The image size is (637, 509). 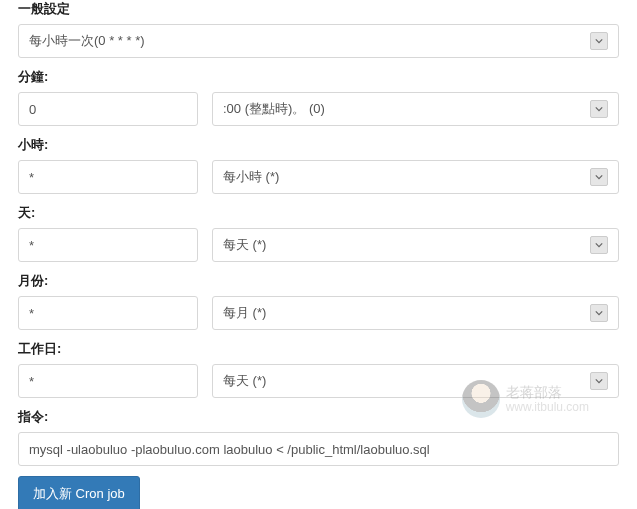 What do you see at coordinates (108, 109) in the screenshot?
I see `minute-input: 0` at bounding box center [108, 109].